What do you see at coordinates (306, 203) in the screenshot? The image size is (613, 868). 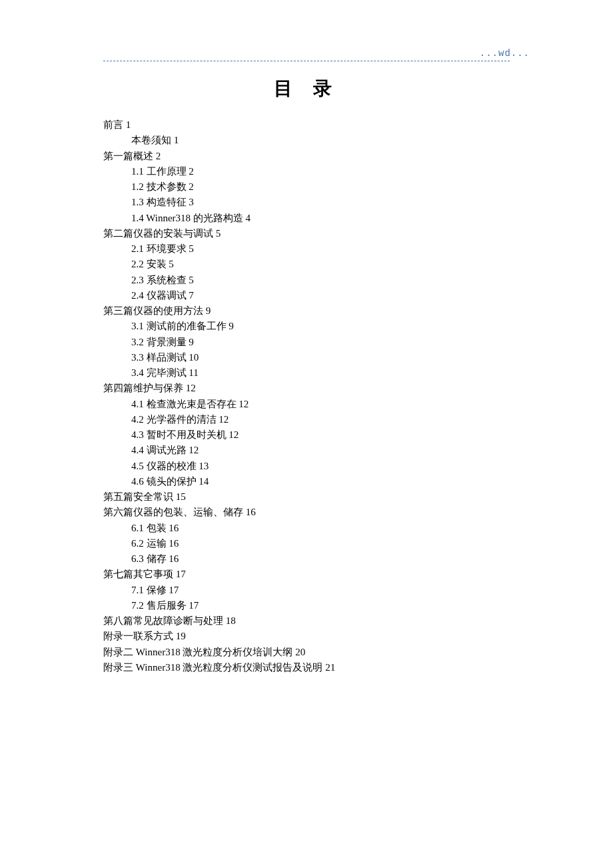 I see `toc-entry: 1.3 构造特征 3` at bounding box center [306, 203].